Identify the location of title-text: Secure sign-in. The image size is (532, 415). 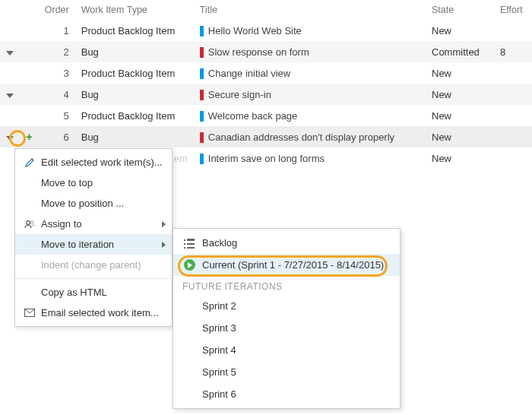
(240, 94).